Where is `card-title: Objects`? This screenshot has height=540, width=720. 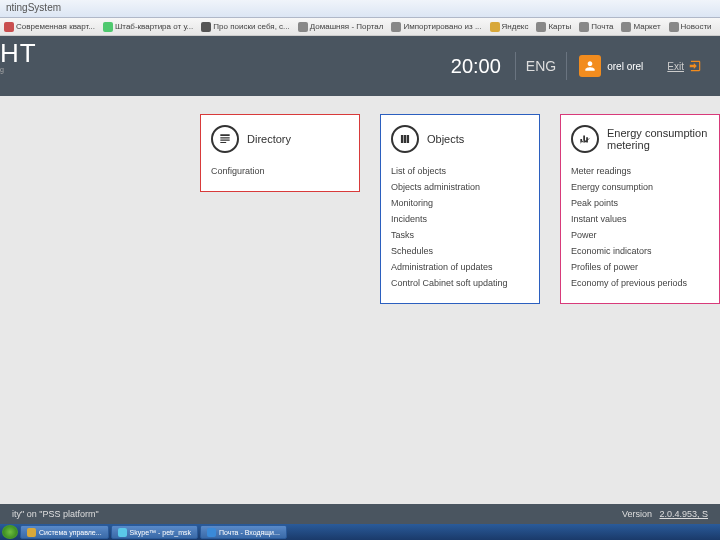 card-title: Objects is located at coordinates (446, 139).